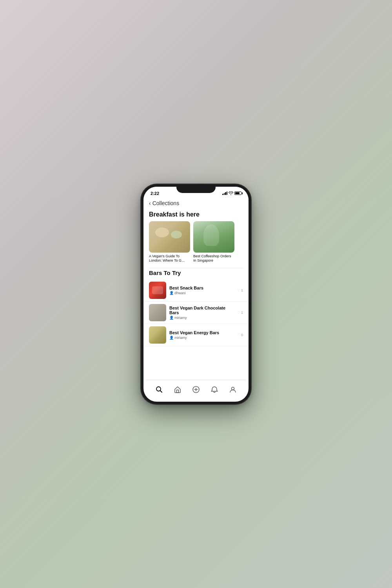  I want to click on heart-icon-2: ♡, so click(239, 313).